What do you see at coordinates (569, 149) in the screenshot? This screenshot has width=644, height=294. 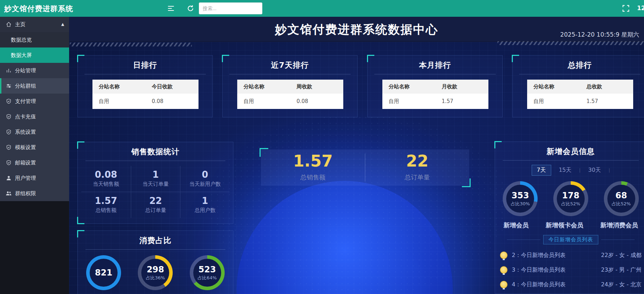 I see `new-members-title: 新增会员信息` at bounding box center [569, 149].